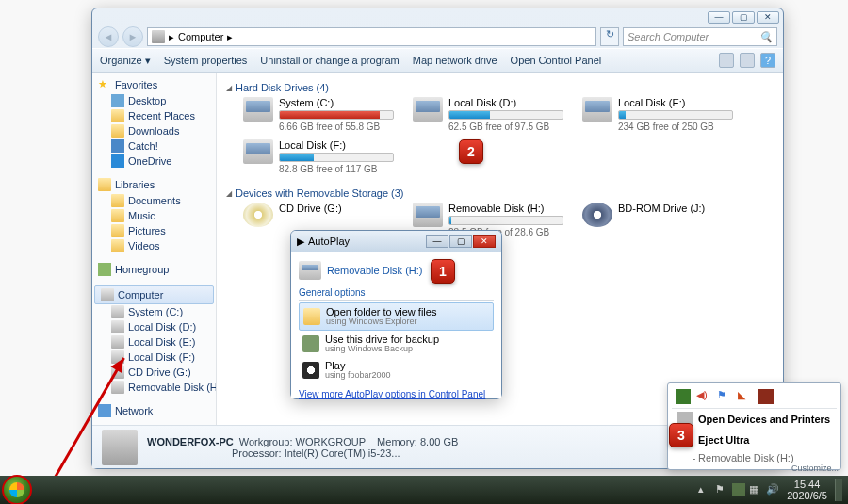 The height and width of the screenshot is (504, 848). What do you see at coordinates (311, 370) in the screenshot?
I see `play-icon` at bounding box center [311, 370].